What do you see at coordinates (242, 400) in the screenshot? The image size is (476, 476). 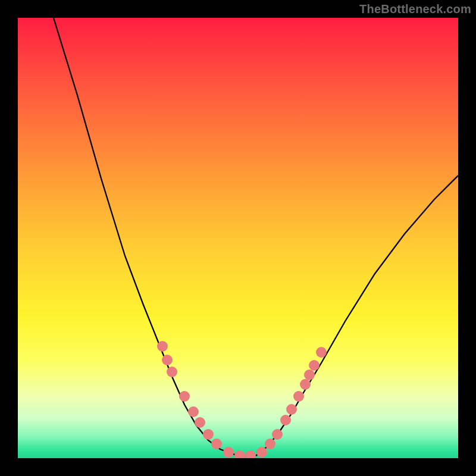 I see `marker-dots-group` at bounding box center [242, 400].